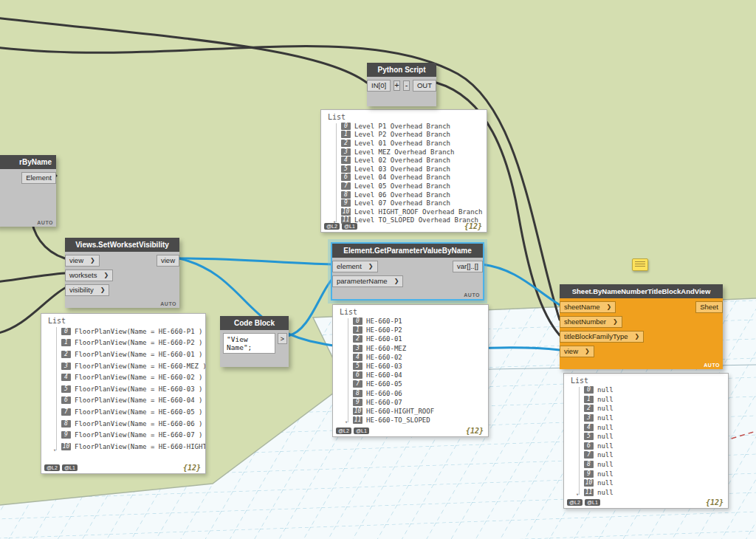  I want to click on list-item: 3FloorPlanView(Name = HE-660-MEZ ), so click(133, 366).